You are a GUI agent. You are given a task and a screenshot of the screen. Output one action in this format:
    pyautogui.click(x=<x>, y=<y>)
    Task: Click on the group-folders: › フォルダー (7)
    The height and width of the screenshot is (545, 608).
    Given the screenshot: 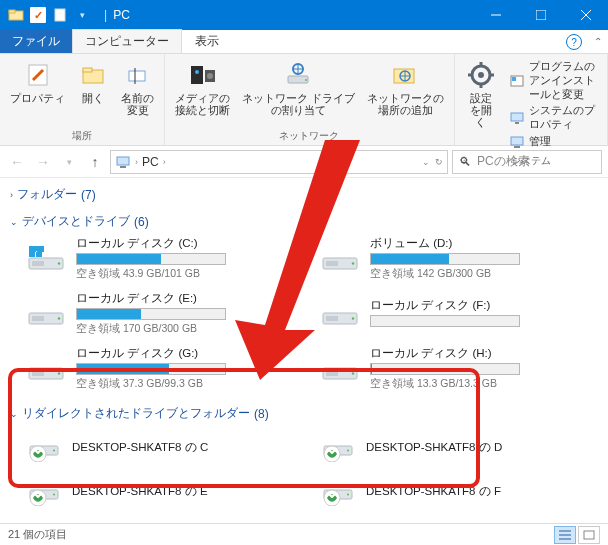 What is the action you would take?
    pyautogui.click(x=304, y=194)
    